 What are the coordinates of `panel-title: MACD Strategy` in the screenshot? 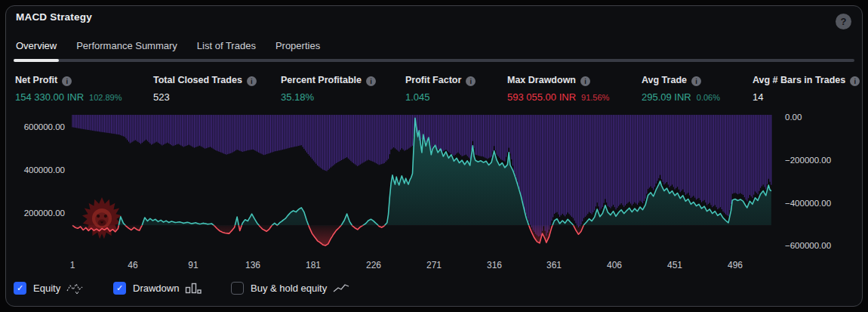 It's located at (54, 17).